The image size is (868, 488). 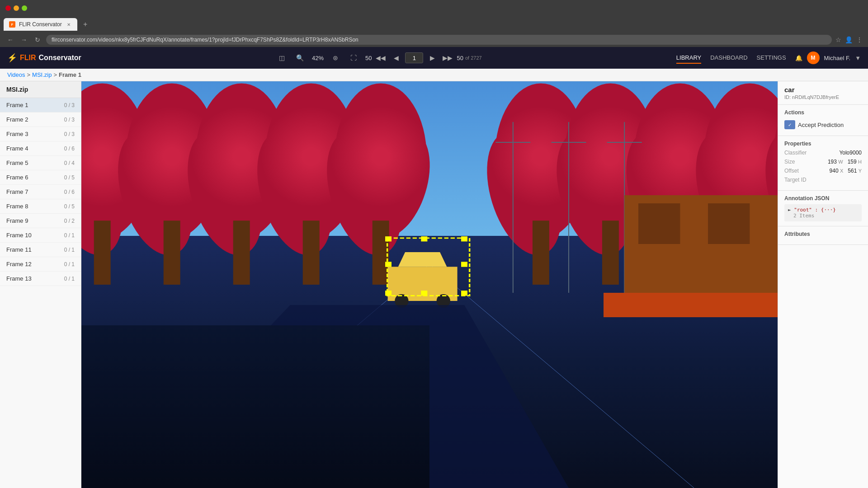 I want to click on object-name: car, so click(x=823, y=89).